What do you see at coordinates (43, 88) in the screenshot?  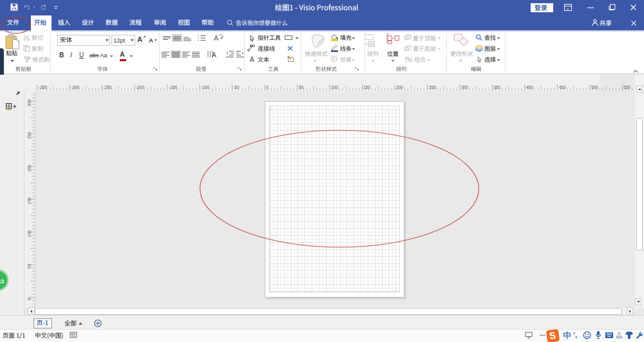 I see `svg-text: -350` at bounding box center [43, 88].